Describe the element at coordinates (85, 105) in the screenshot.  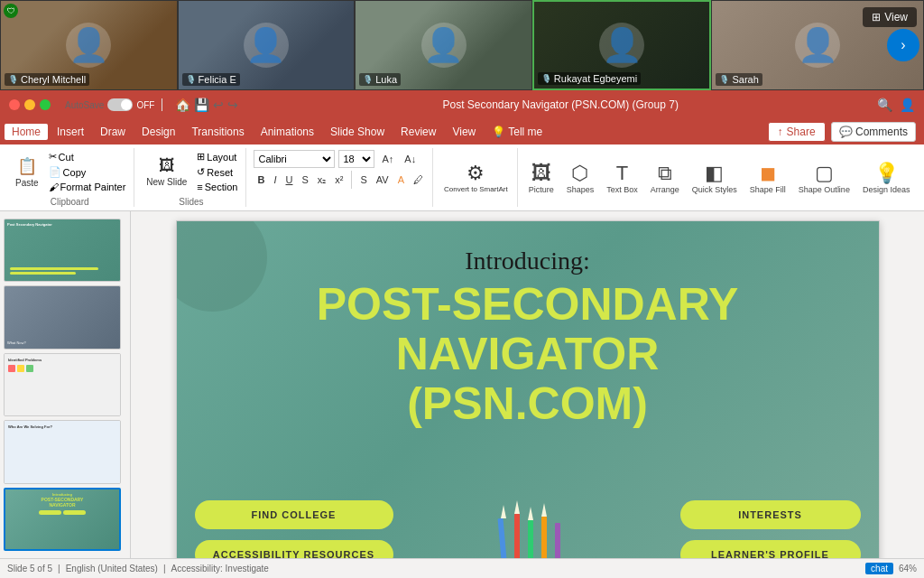
I see `autosave-label: AutoSave` at that location.